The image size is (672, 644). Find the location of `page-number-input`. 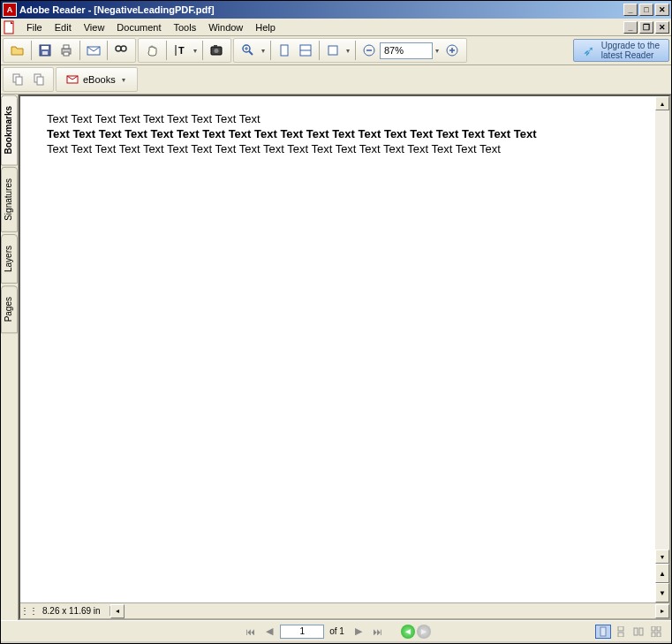

page-number-input is located at coordinates (302, 632).